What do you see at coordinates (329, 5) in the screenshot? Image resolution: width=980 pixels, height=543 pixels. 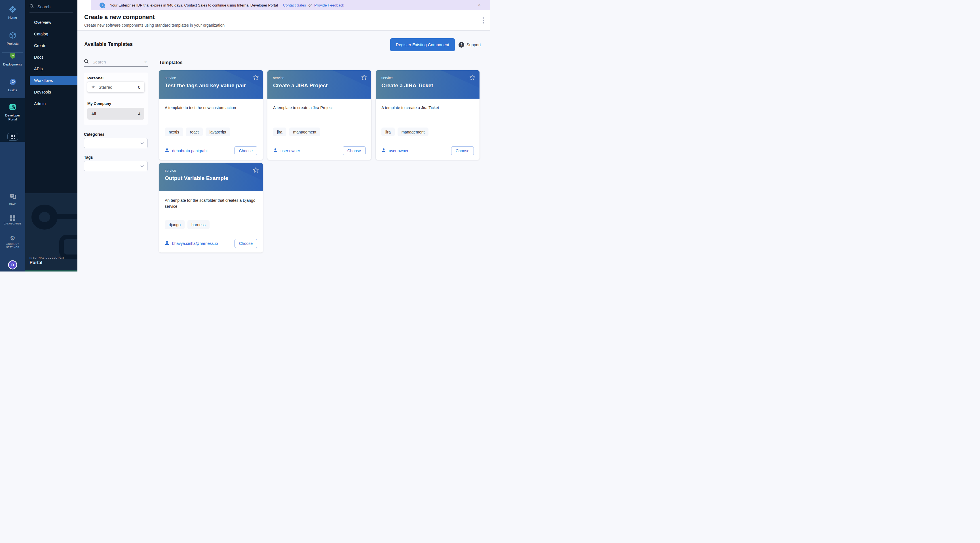 I see `provide-feedback-link: Provide Feedback` at bounding box center [329, 5].